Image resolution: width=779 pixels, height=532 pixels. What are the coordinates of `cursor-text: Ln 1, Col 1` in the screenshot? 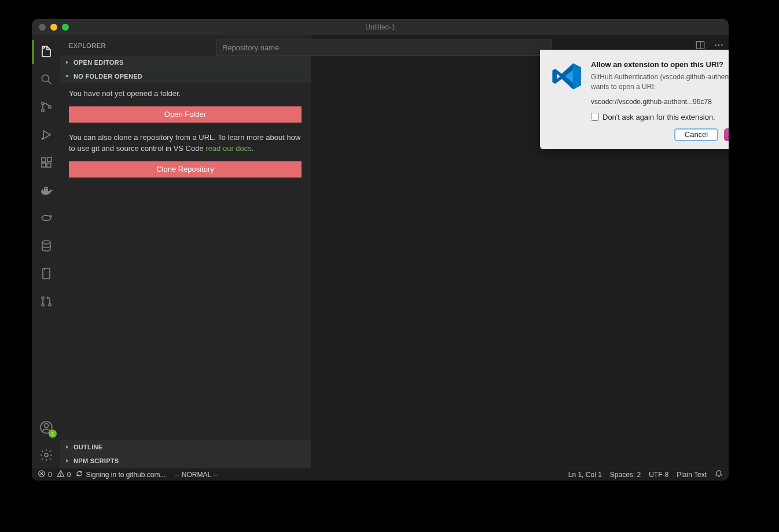 It's located at (585, 475).